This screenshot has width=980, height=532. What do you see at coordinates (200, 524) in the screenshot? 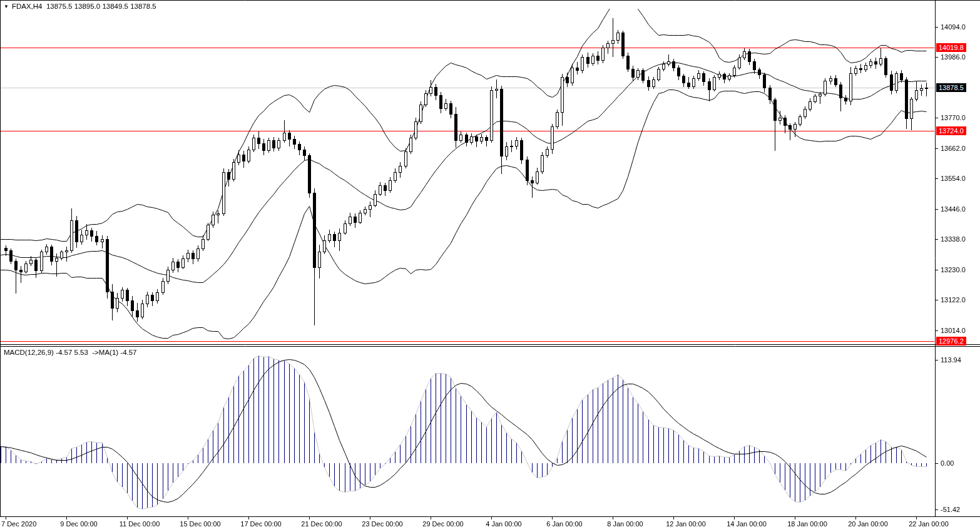
I see `time-axis-label: 15 Dec 00:00` at bounding box center [200, 524].